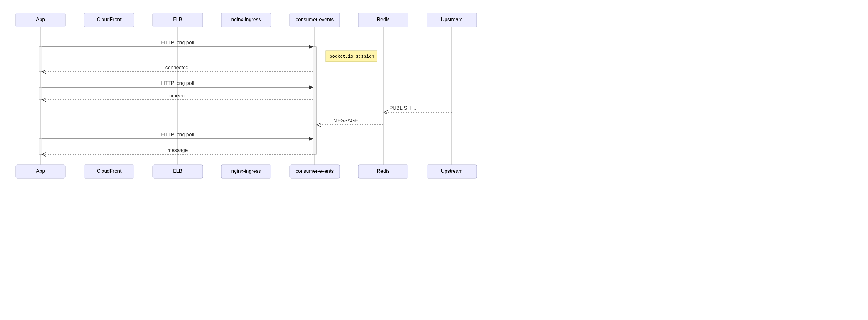 This screenshot has width=868, height=320. Describe the element at coordinates (348, 121) in the screenshot. I see `msg-label-6: MESSAGE ...` at that location.